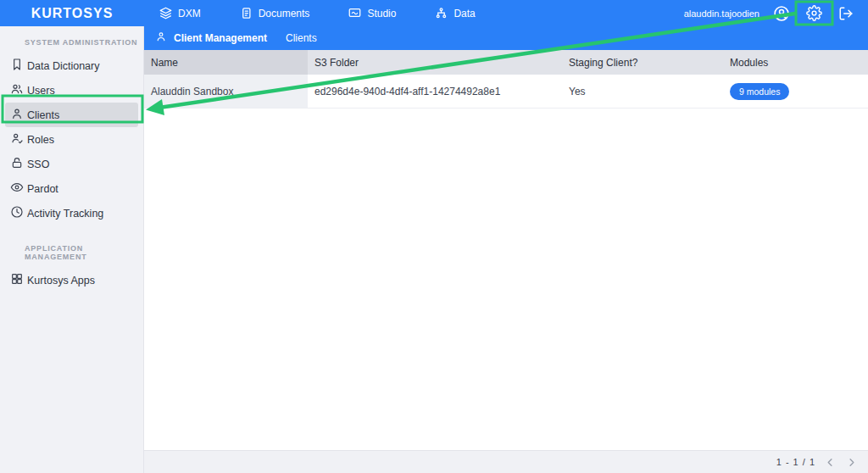 This screenshot has height=473, width=868. Describe the element at coordinates (71, 280) in the screenshot. I see `sidebar-item-kurtosys-apps: Kurtosys Apps` at that location.